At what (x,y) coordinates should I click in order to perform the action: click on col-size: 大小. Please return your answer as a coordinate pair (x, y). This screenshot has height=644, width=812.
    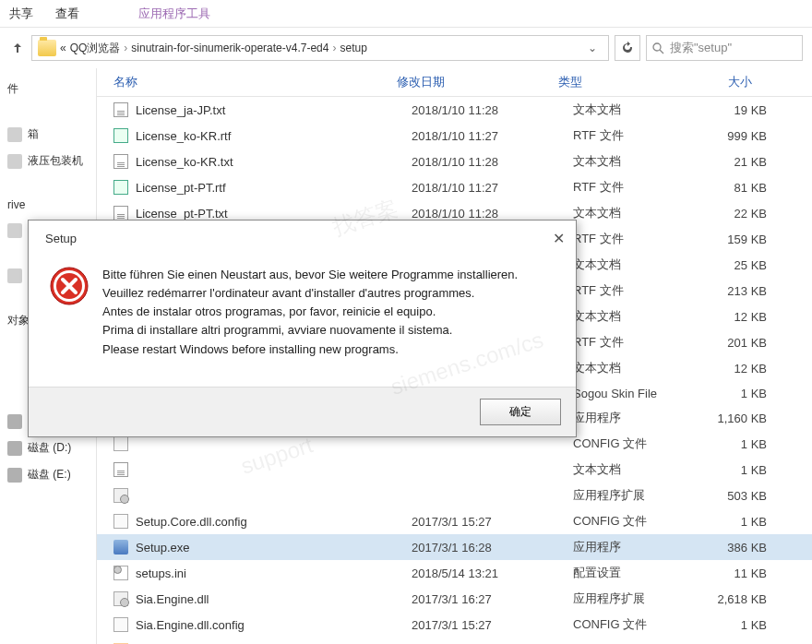
    Looking at the image, I should click on (724, 82).